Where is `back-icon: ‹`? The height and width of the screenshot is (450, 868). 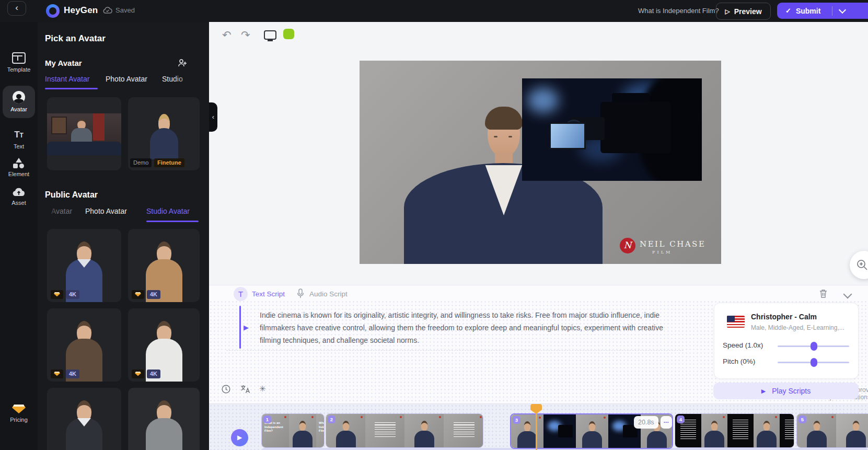
back-icon: ‹ is located at coordinates (17, 7).